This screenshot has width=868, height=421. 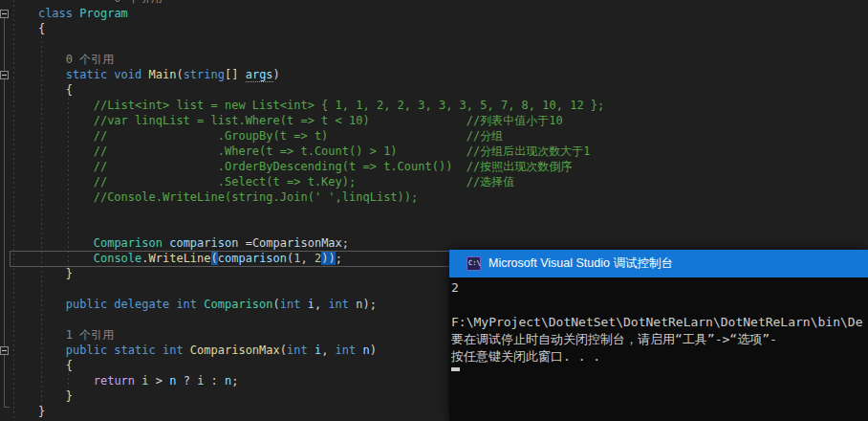 I want to click on code-line: static void Main(string[] args), so click(x=308, y=75).